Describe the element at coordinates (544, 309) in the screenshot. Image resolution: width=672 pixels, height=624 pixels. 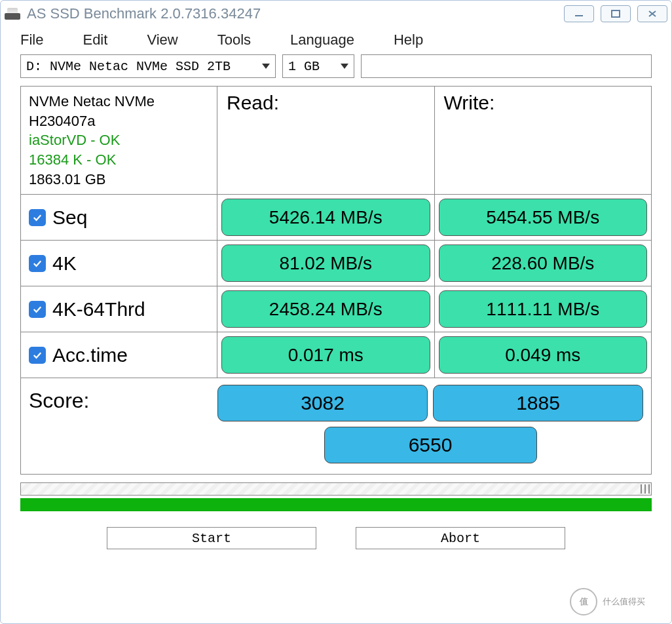
I see `4k64-write: 1111.11 MB/s` at that location.